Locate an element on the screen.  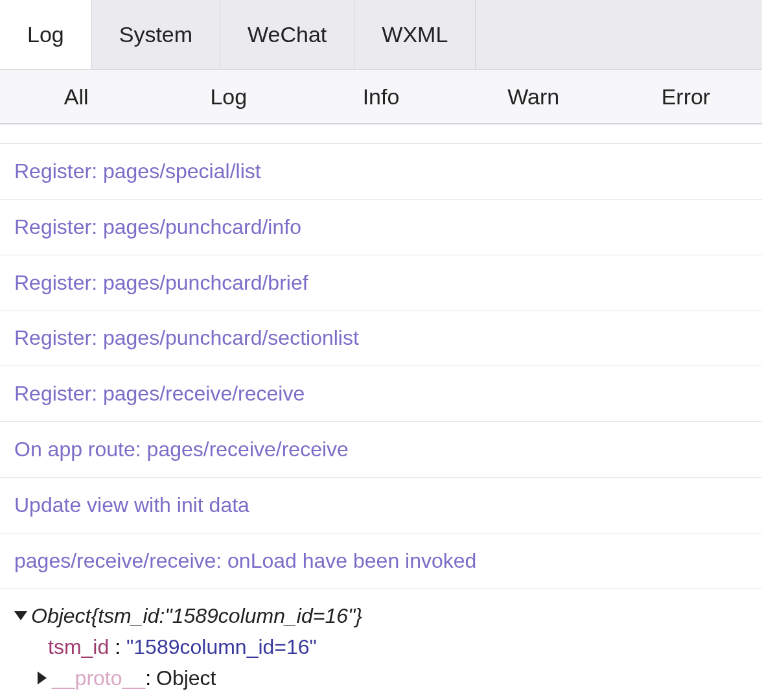
filter-error: Error is located at coordinates (686, 97).